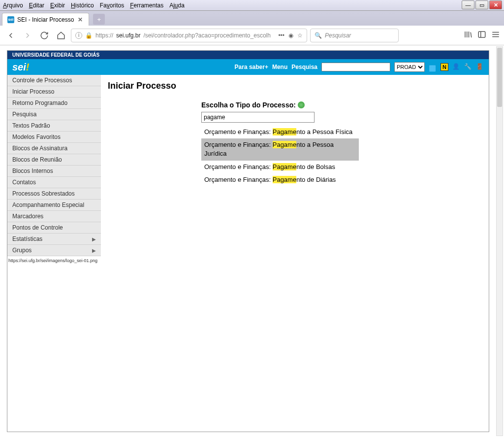 The height and width of the screenshot is (437, 504). I want to click on sidebar-item-estatisticas: Estatísticas▶, so click(54, 239).